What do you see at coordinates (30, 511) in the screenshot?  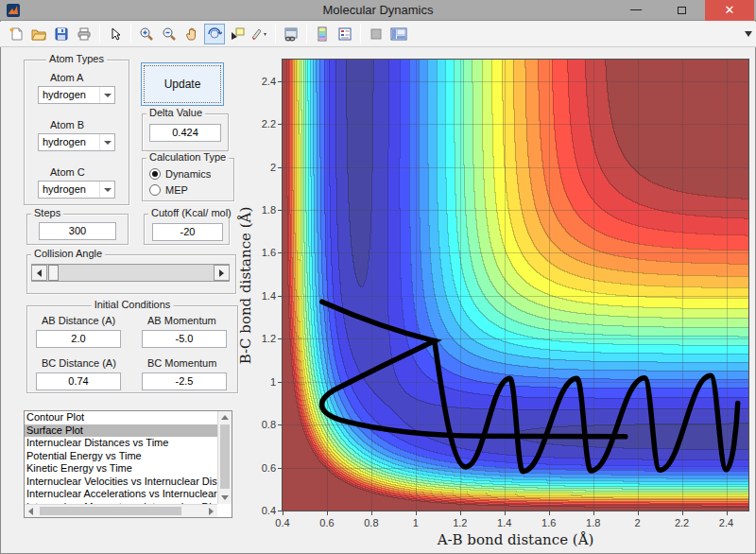 I see `scroll-left-button` at bounding box center [30, 511].